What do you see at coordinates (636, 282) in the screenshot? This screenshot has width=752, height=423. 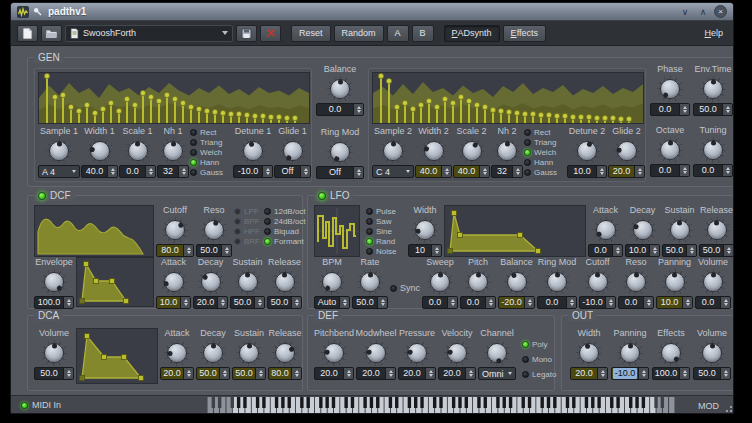 I see `lfo-reso-knob` at bounding box center [636, 282].